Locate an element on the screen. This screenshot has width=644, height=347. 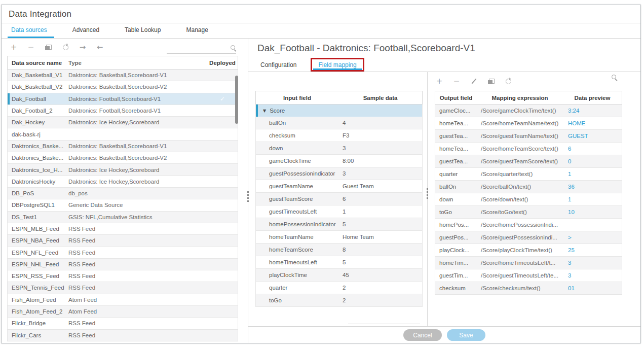
input-field-row: homePossessionIndicator5 is located at coordinates (339, 224).